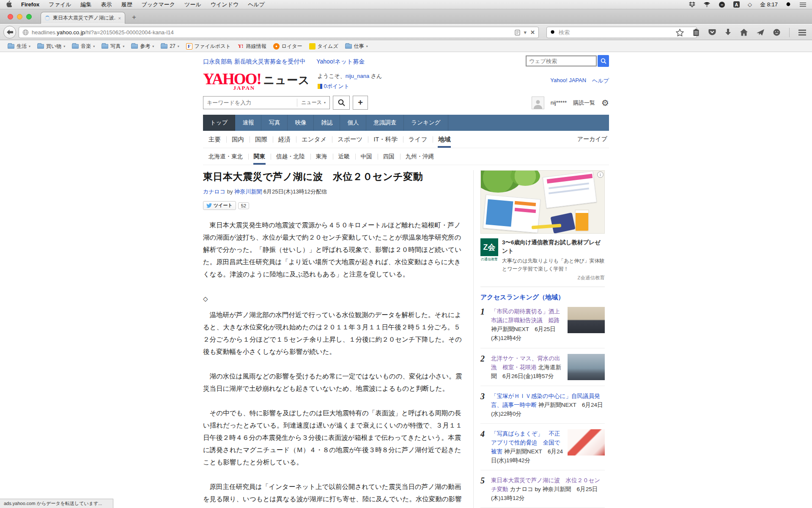  Describe the element at coordinates (802, 33) in the screenshot. I see `menu-hamburger-icon` at that location.